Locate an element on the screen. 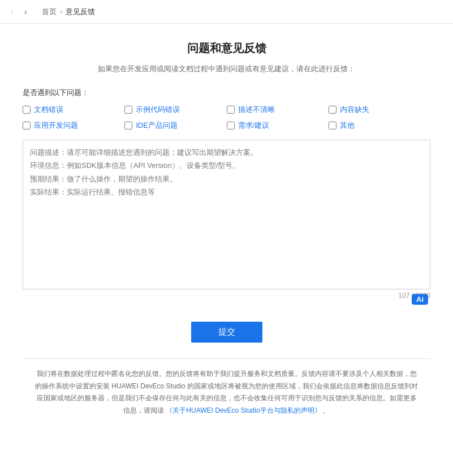  checkbox-doc-error-input is located at coordinates (27, 110).